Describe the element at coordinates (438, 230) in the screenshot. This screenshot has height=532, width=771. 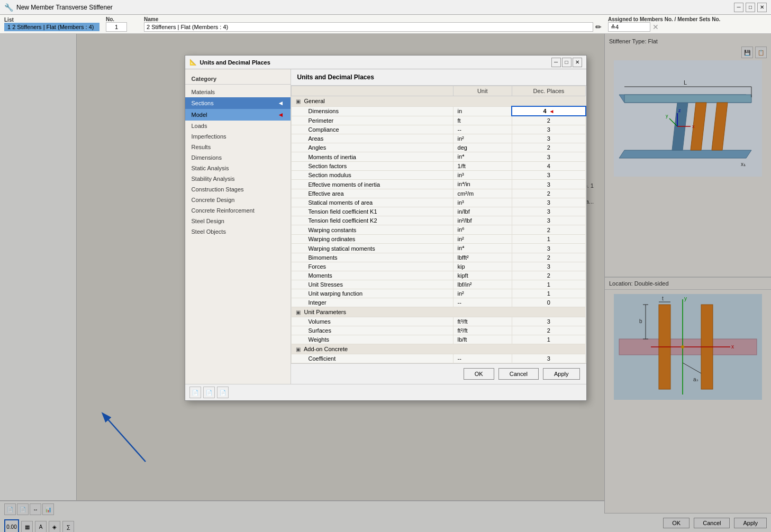
I see `table-row: Warping constants in⁶ 2` at that location.